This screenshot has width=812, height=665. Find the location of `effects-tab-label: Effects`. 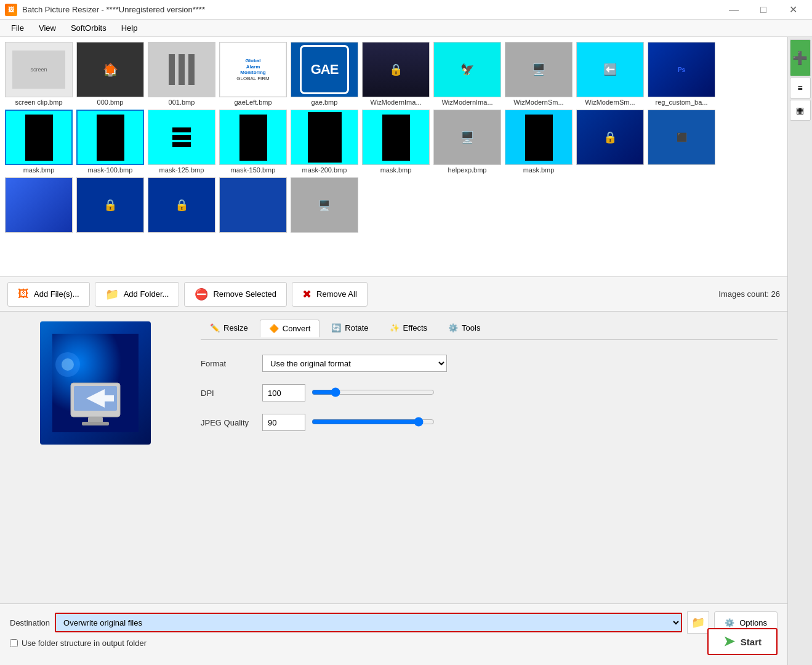

effects-tab-label: Effects is located at coordinates (416, 328).